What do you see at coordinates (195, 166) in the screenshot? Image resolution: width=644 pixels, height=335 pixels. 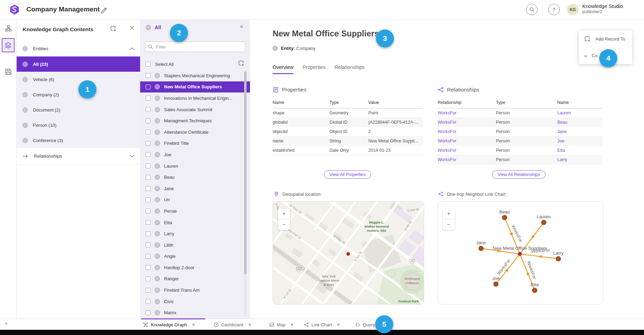 I see `list-item: Lauren` at bounding box center [195, 166].